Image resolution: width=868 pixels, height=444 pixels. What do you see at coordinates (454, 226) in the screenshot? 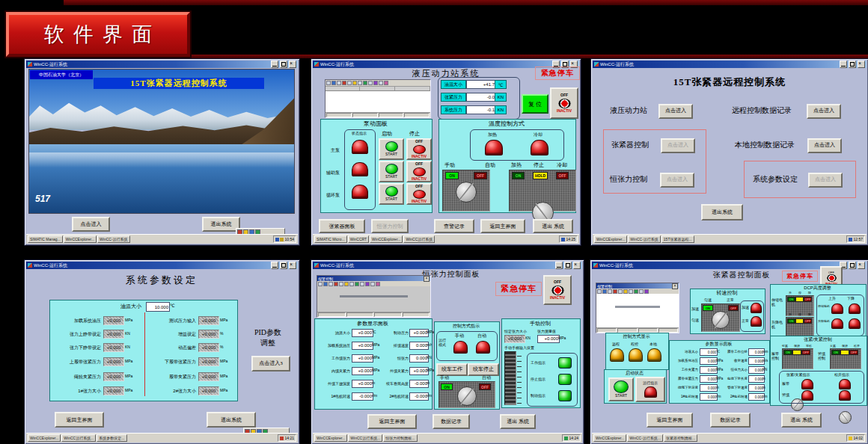
I see `alarm-record-button: 查警记录` at bounding box center [454, 226].